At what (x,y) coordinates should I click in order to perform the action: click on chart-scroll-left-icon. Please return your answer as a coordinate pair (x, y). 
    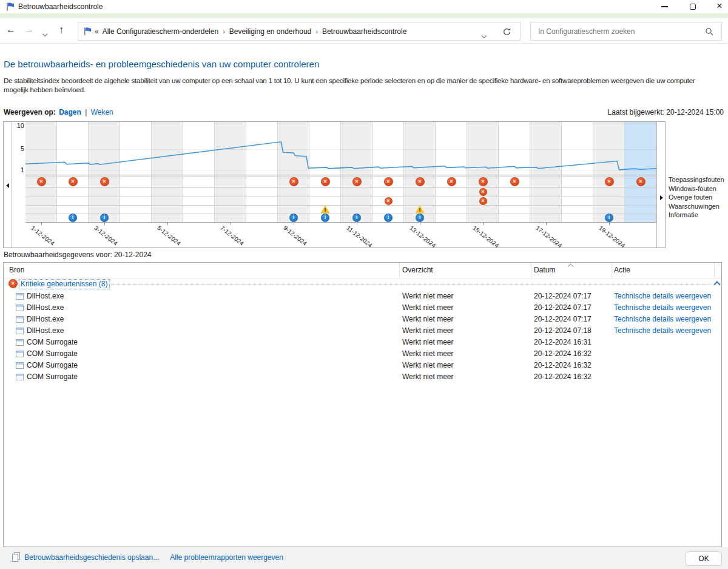
    Looking at the image, I should click on (7, 186).